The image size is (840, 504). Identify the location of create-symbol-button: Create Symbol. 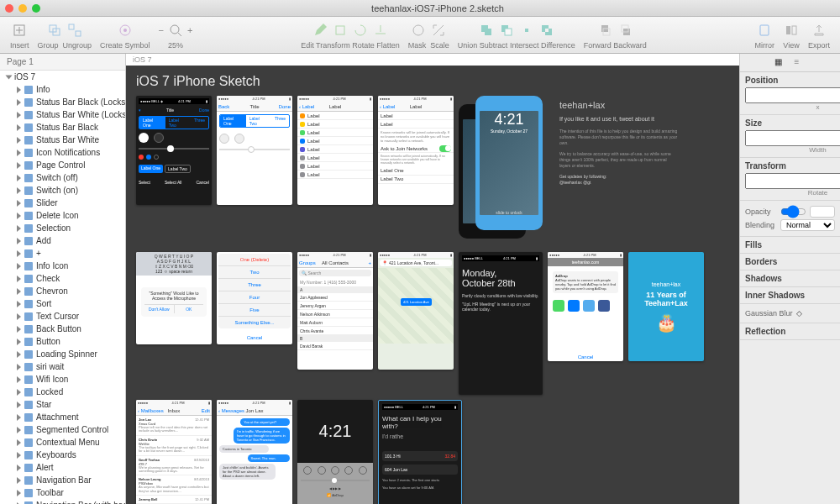
(125, 35).